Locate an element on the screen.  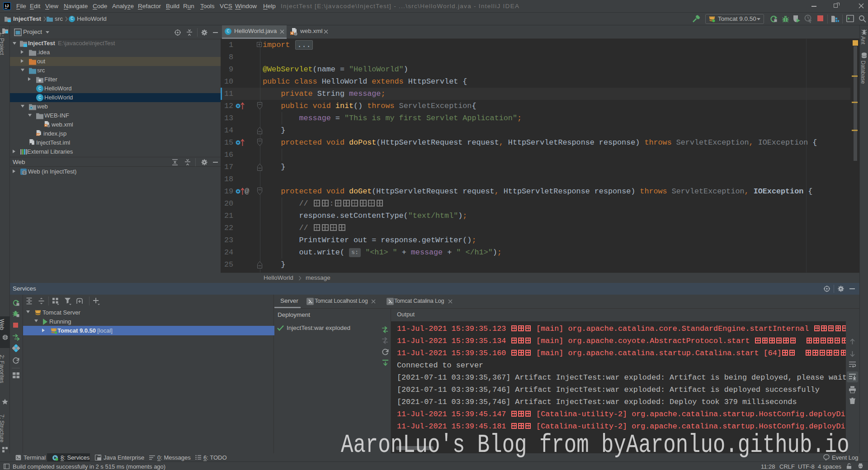
svg-text: JSP is located at coordinates (38, 135).